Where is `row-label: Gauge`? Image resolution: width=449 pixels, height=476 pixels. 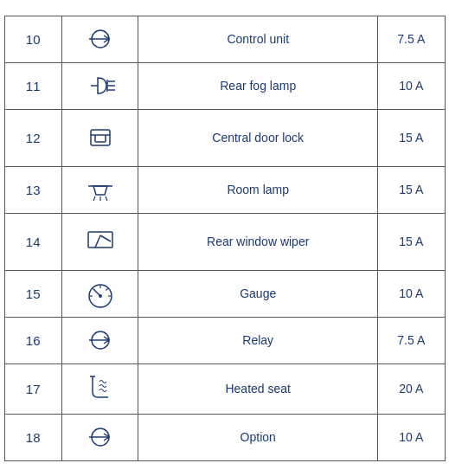 row-label: Gauge is located at coordinates (258, 293).